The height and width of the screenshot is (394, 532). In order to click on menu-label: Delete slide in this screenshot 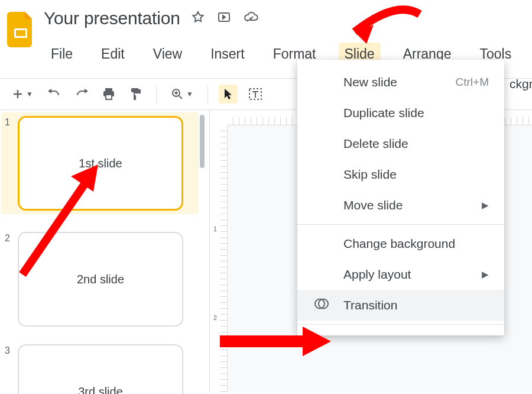, I will do `click(376, 144)`.